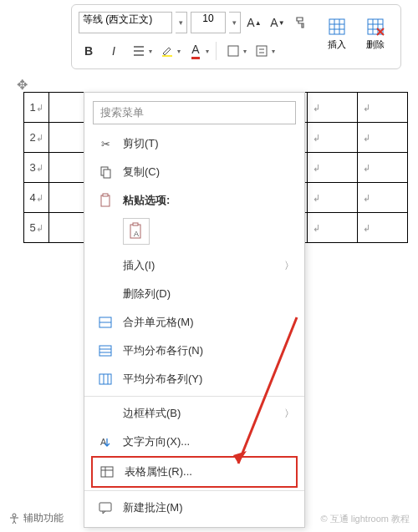  What do you see at coordinates (114, 51) in the screenshot?
I see `italic-icon: I` at bounding box center [114, 51].